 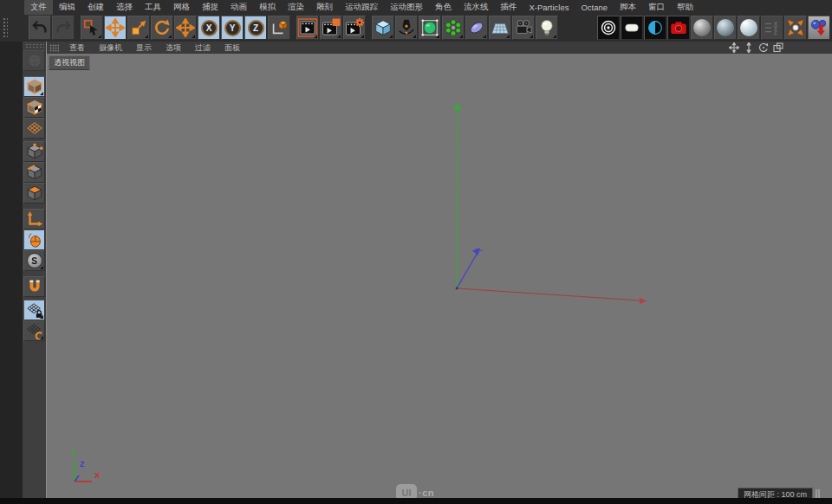 What do you see at coordinates (776, 33) in the screenshot?
I see `svg-text: Z` at bounding box center [776, 33].